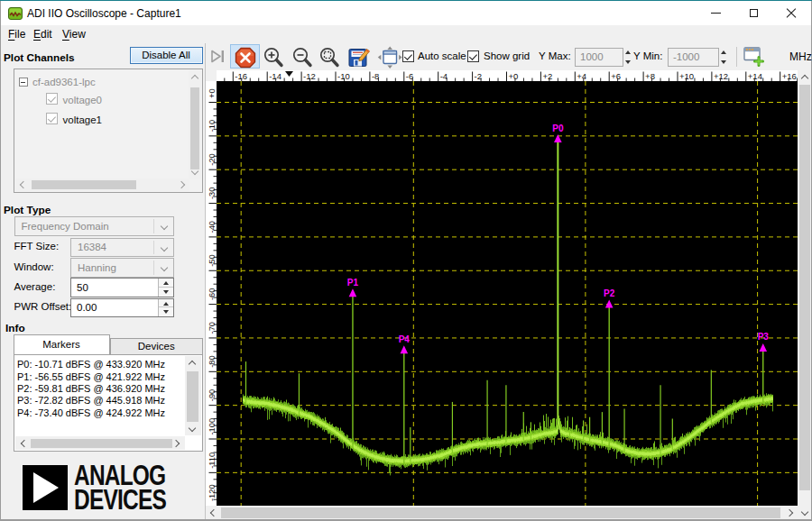  What do you see at coordinates (693, 58) in the screenshot?
I see `y-min-field: -1000` at bounding box center [693, 58].